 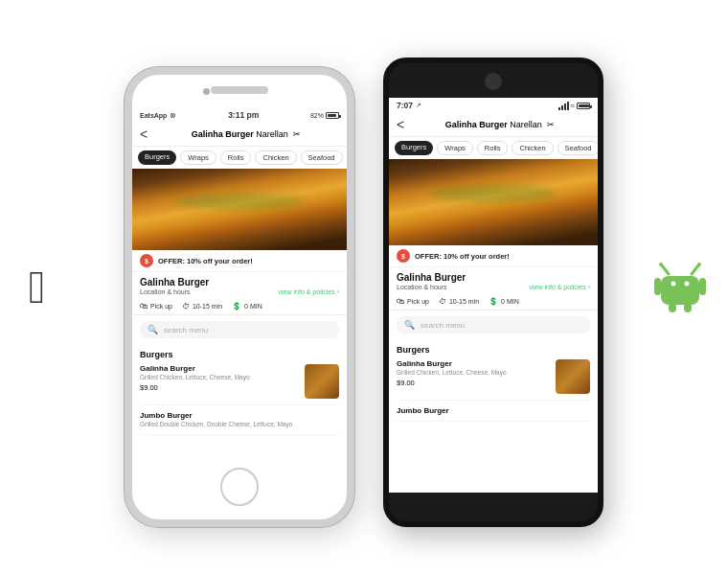 I want to click on menu-item-1-desc: Grilled Chicken, Lettuce, Cheese, Mayo, so click(x=219, y=378).